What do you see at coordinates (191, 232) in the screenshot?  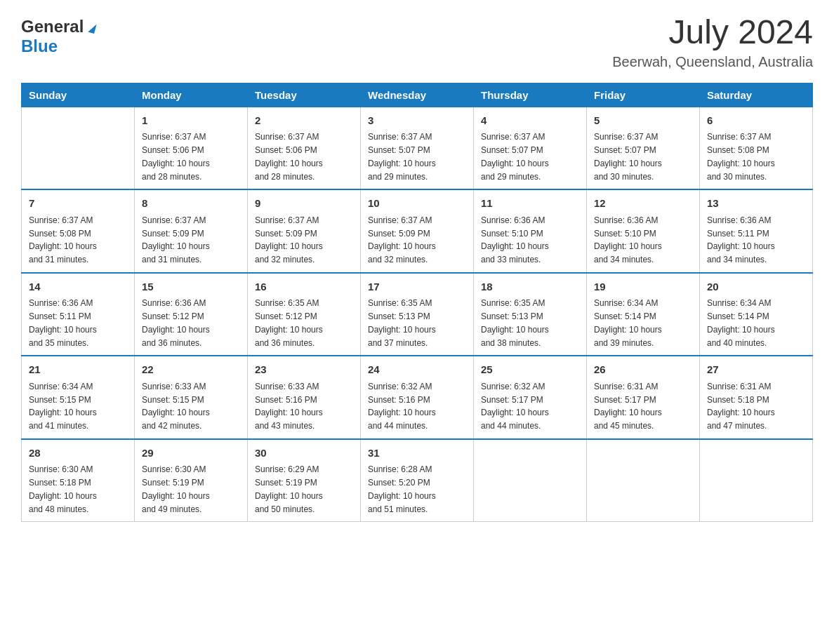 I see `day-cell: 8Sunrise: 6:37 AMSunset: 5:09 PMDaylight…` at bounding box center [191, 232].